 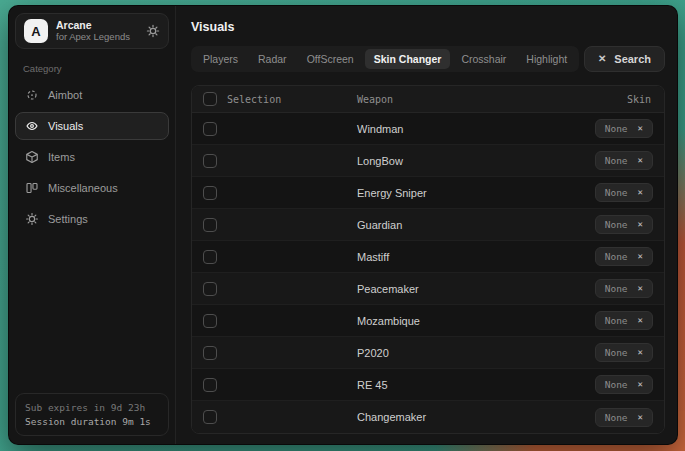 What do you see at coordinates (32, 157) in the screenshot?
I see `box-icon` at bounding box center [32, 157].